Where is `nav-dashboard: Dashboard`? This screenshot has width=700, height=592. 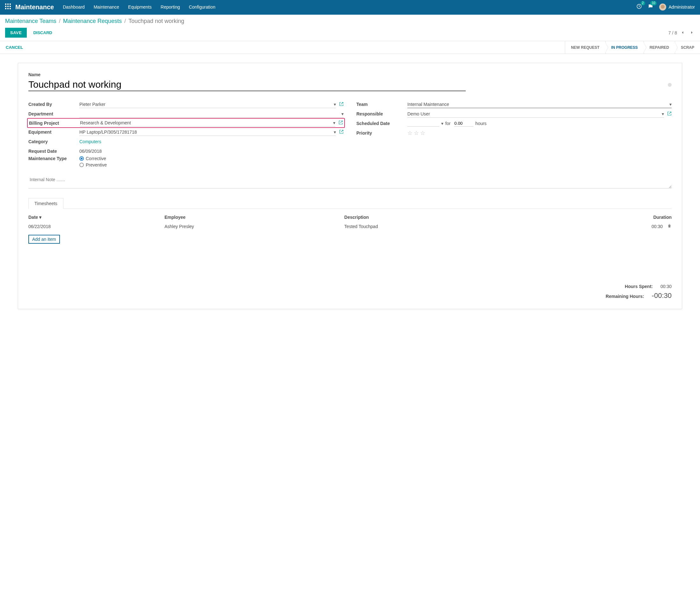 nav-dashboard: Dashboard is located at coordinates (74, 7).